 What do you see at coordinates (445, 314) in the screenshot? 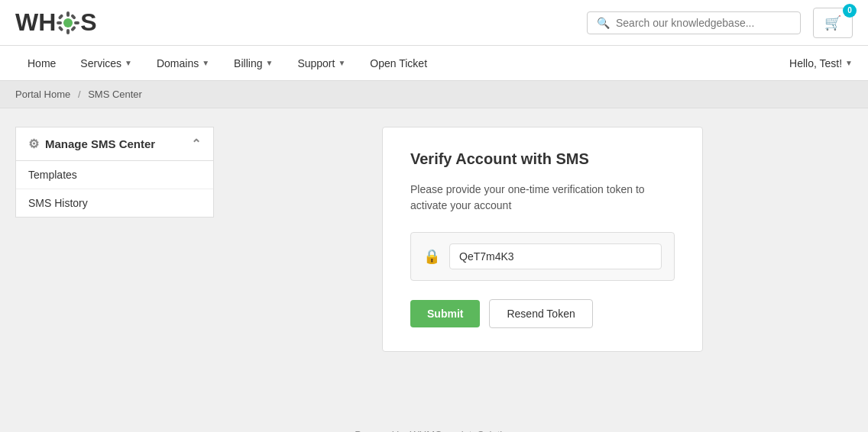
I see `submit-button: Submit` at bounding box center [445, 314].